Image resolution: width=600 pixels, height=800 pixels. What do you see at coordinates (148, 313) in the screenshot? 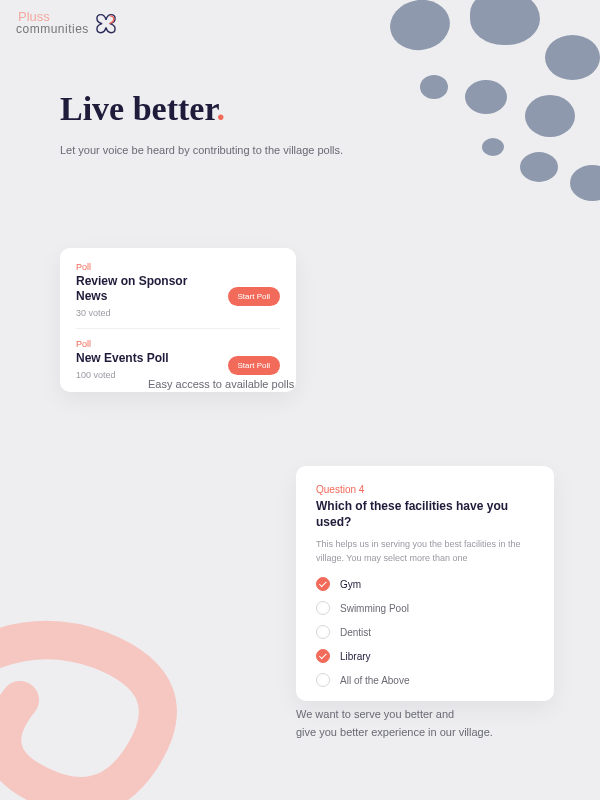
I see `poll-meta: 30 voted` at bounding box center [148, 313].